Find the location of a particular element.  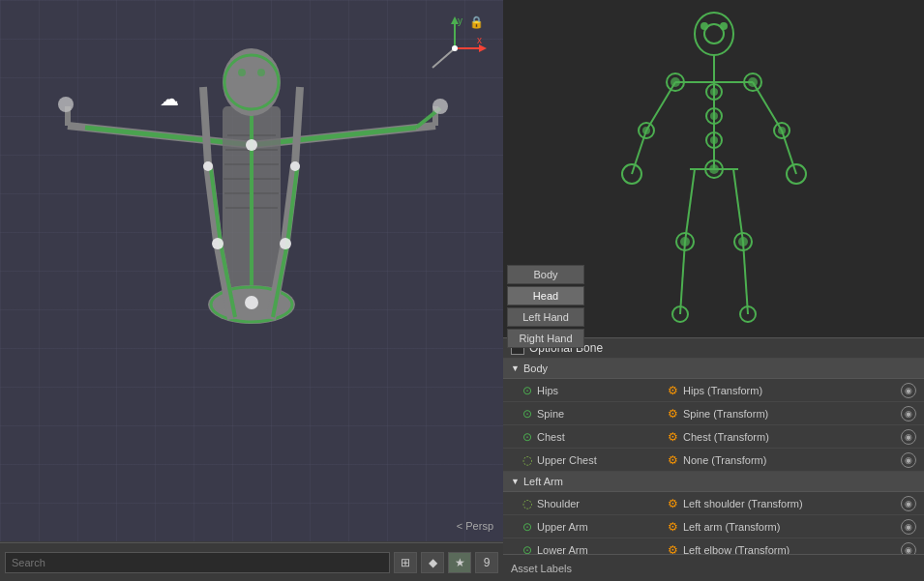

transform-chest: Chest (Transform) is located at coordinates (790, 437).